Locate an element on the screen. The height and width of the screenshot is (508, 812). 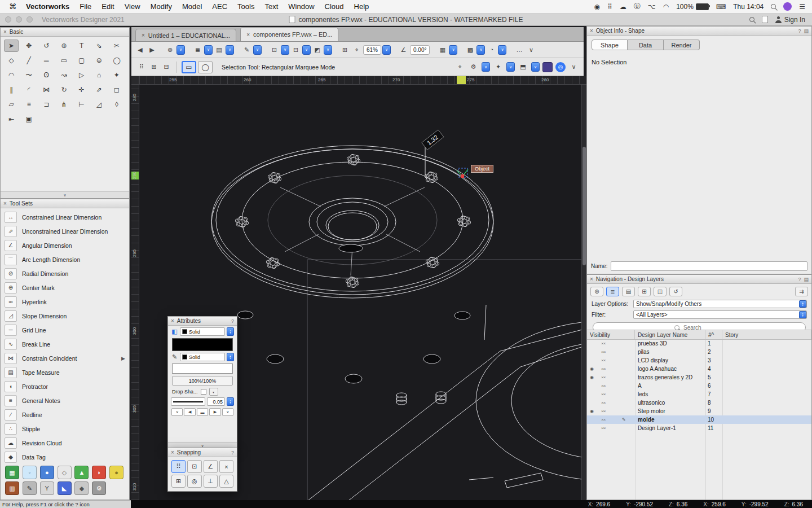
toolset-data-tag: ◆Data Tag is located at coordinates (65, 457).